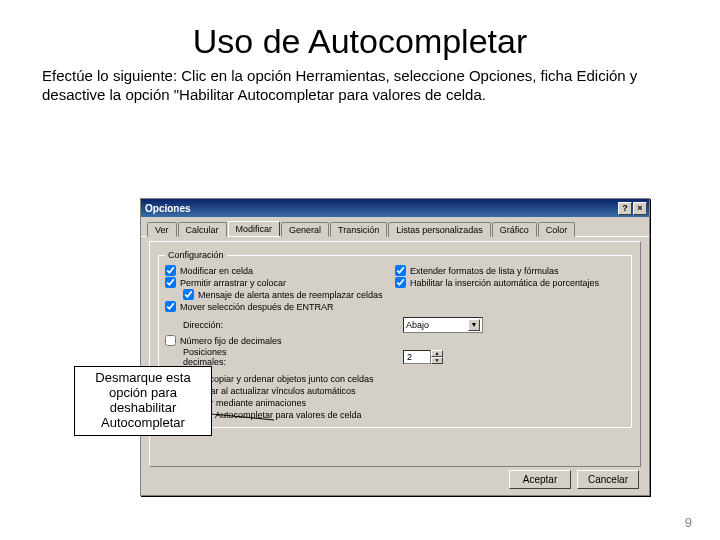 Image resolution: width=720 pixels, height=540 pixels. I want to click on checkbox-porcentaje-auto, so click(400, 282).